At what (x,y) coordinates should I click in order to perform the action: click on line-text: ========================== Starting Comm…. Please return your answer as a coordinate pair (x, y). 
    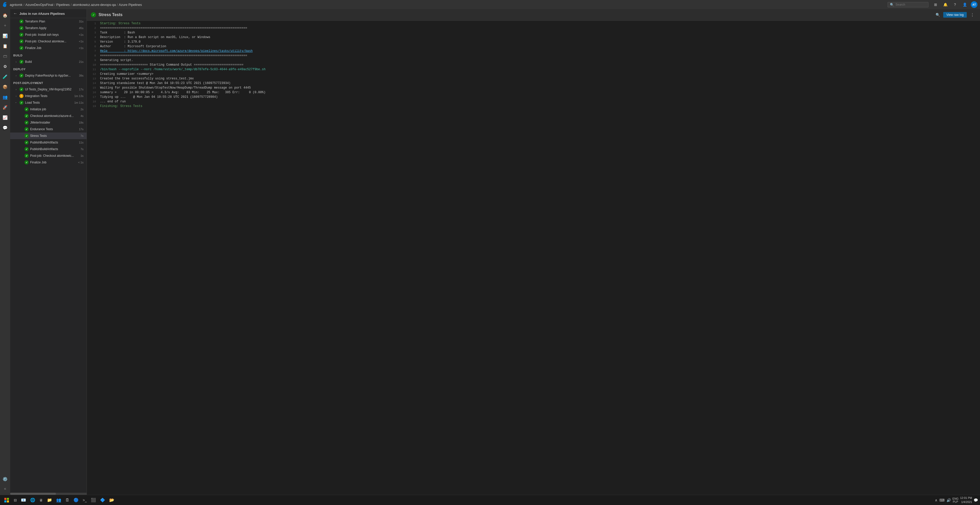
    Looking at the image, I should click on (172, 65).